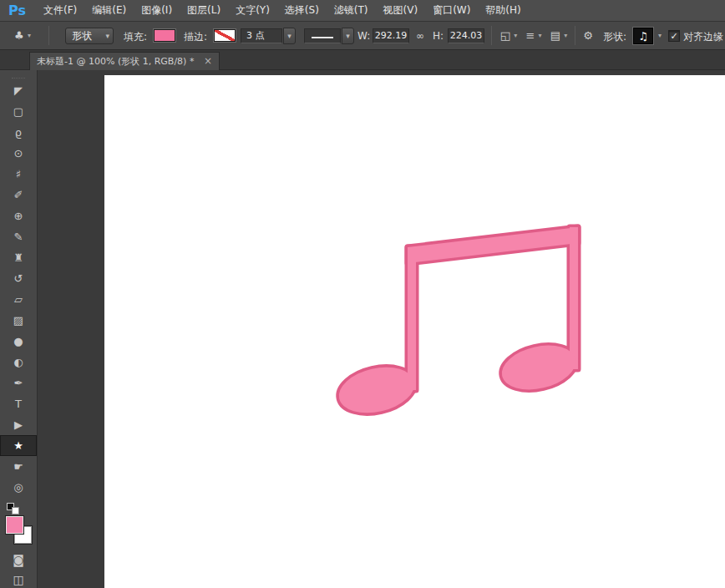  Describe the element at coordinates (18, 341) in the screenshot. I see `tool-blur: ●` at that location.